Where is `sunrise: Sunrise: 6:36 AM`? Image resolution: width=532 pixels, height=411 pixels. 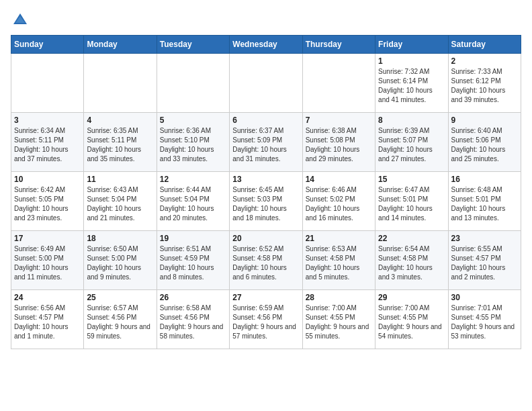
sunrise: Sunrise: 6:36 AM is located at coordinates (185, 130).